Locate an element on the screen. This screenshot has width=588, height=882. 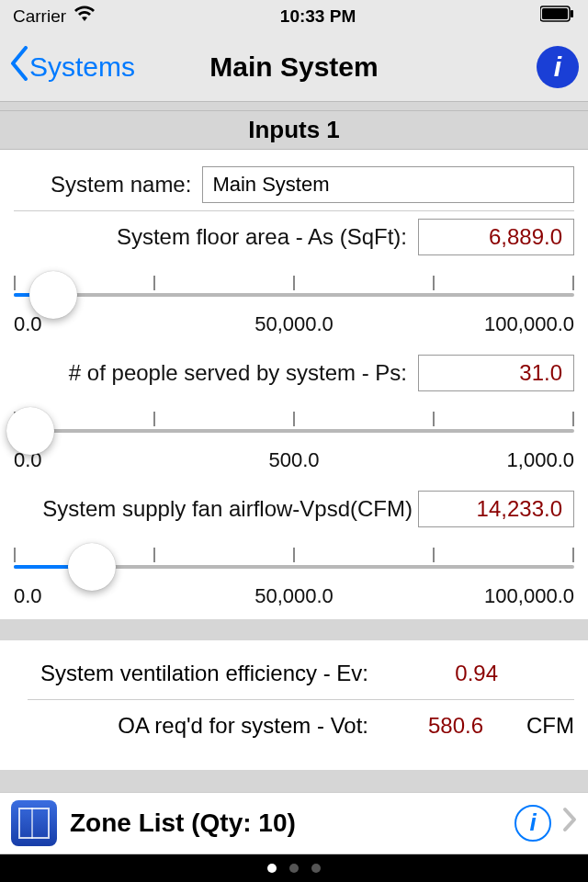
people-label: # of people served by system - Ps: is located at coordinates (216, 373).